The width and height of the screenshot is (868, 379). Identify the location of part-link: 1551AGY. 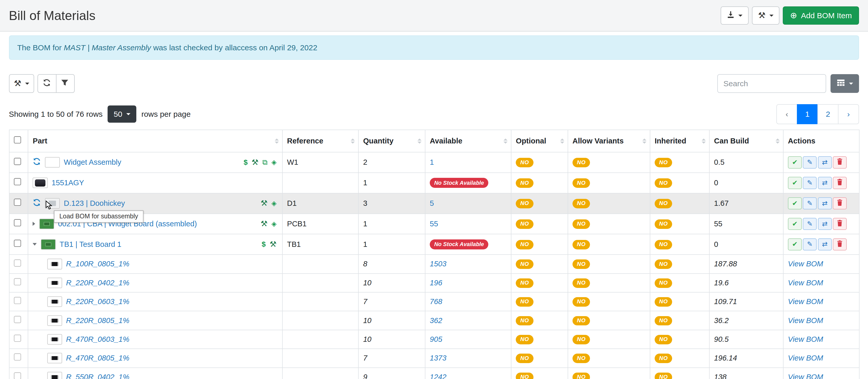
(68, 183).